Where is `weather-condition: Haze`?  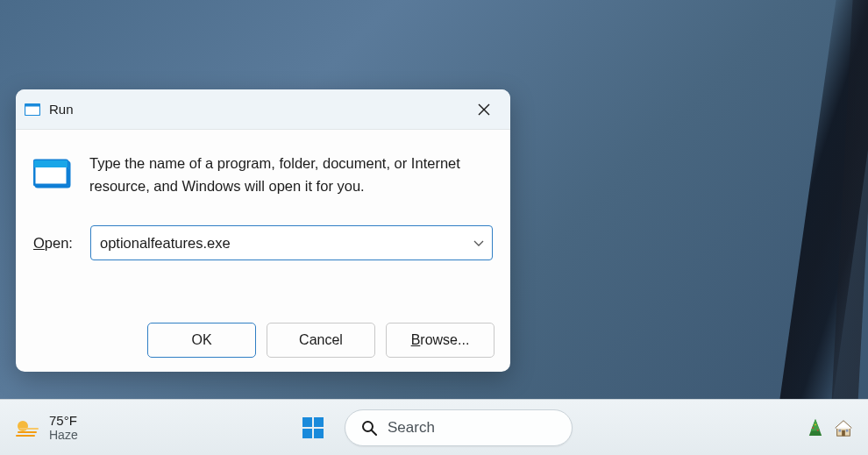 weather-condition: Haze is located at coordinates (63, 435).